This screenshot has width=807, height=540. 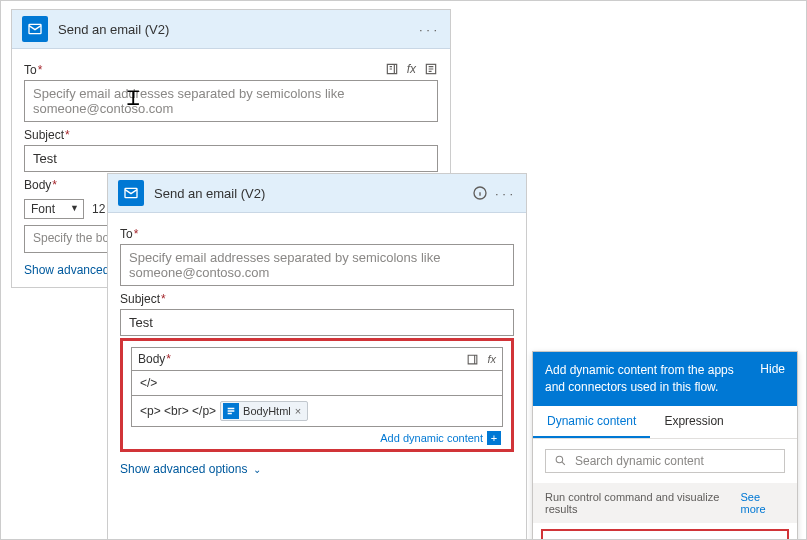 What do you see at coordinates (231, 101) in the screenshot?
I see `to-input: Specify email addresses separated by sem…` at bounding box center [231, 101].